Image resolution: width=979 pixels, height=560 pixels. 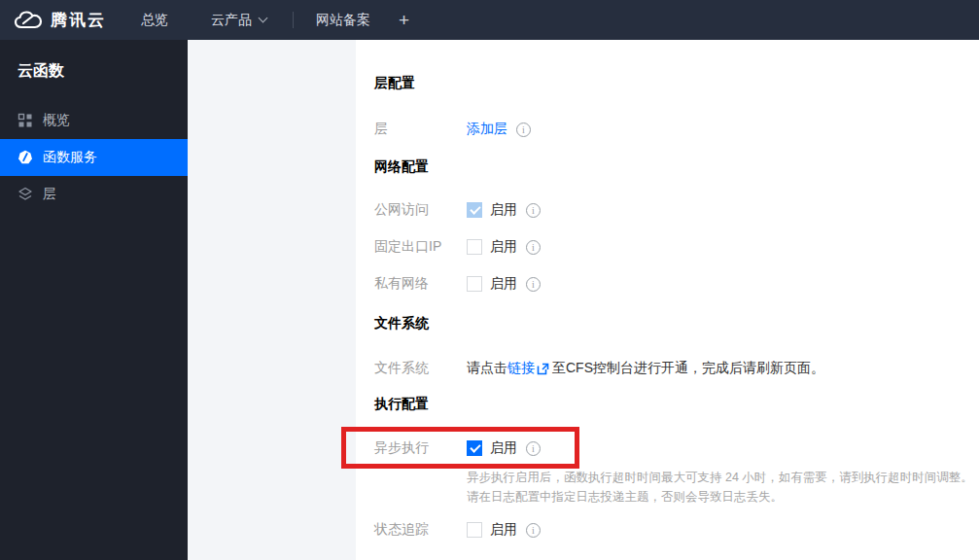 I want to click on private-network-label: 私有网络, so click(x=420, y=284).